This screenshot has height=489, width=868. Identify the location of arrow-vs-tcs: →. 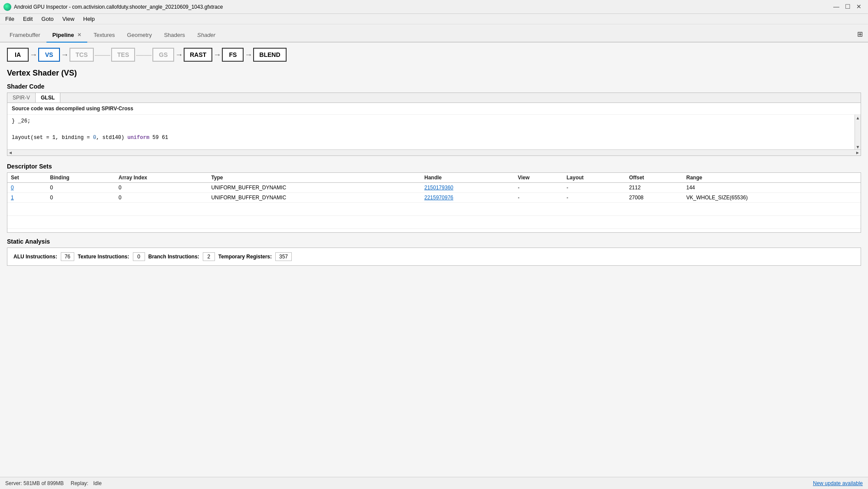
(65, 55).